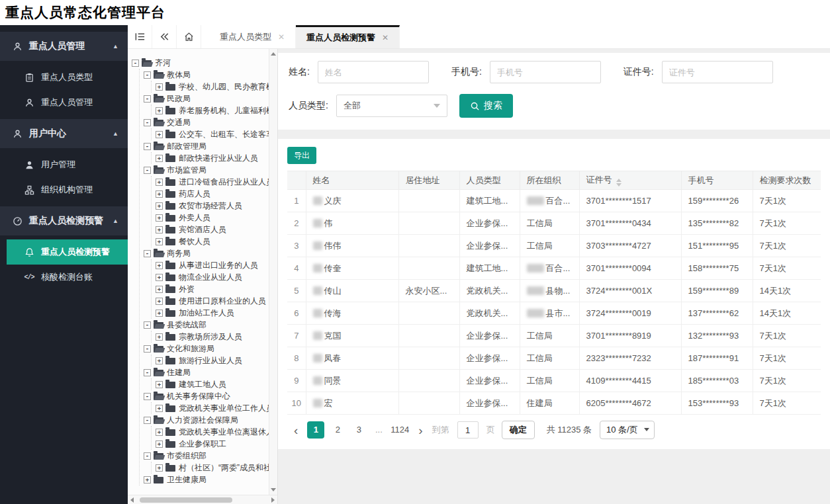  I want to click on tree-node-label: 市场监管局, so click(187, 171).